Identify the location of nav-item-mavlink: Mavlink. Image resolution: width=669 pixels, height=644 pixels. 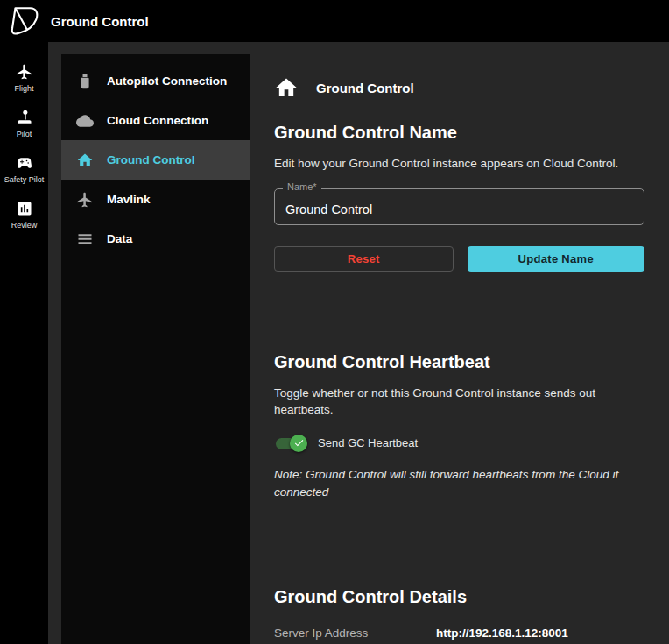
(156, 200).